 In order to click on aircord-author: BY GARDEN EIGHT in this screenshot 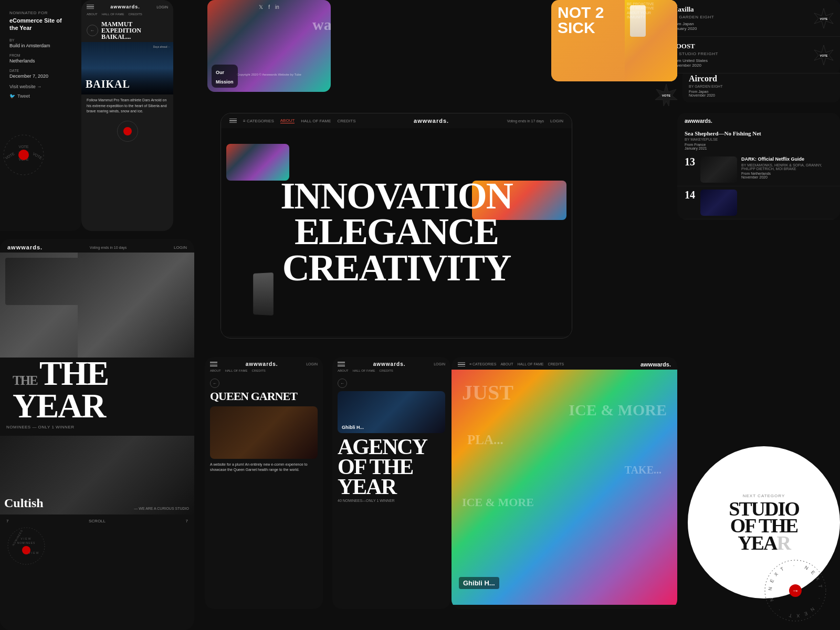, I will do `click(761, 86)`.